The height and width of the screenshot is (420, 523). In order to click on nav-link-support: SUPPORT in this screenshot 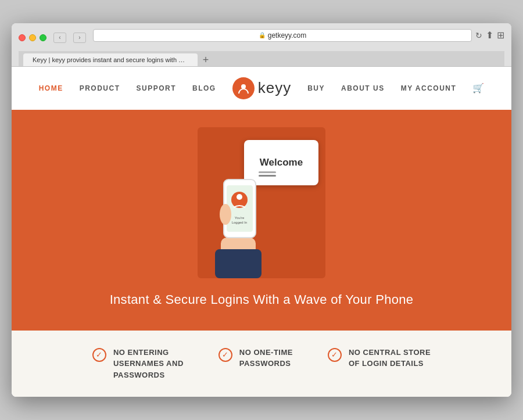, I will do `click(157, 88)`.